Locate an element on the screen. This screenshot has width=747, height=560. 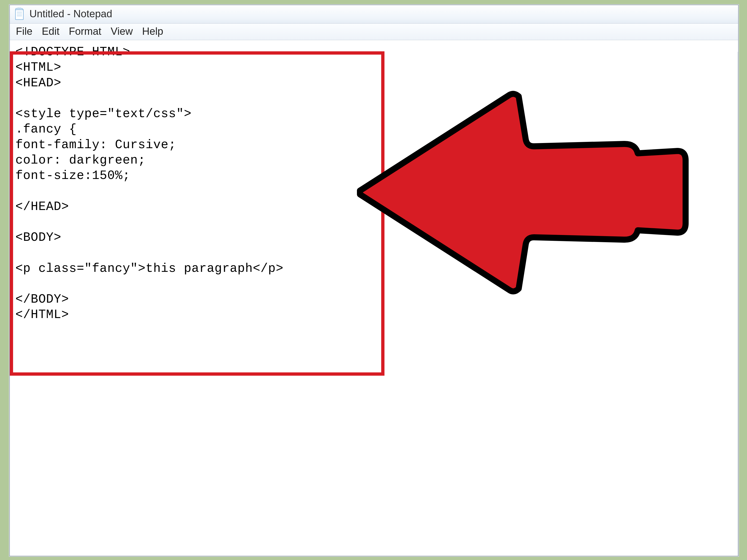
menu-format: Format is located at coordinates (85, 31).